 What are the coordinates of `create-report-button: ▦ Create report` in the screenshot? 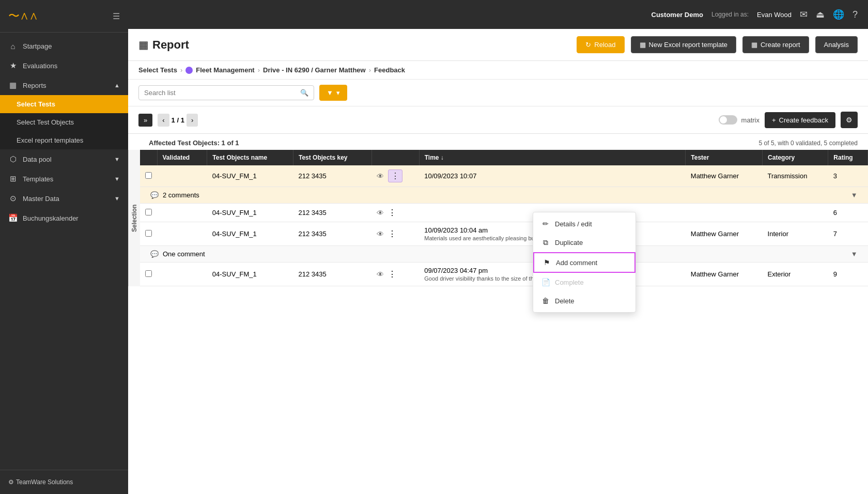 It's located at (776, 44).